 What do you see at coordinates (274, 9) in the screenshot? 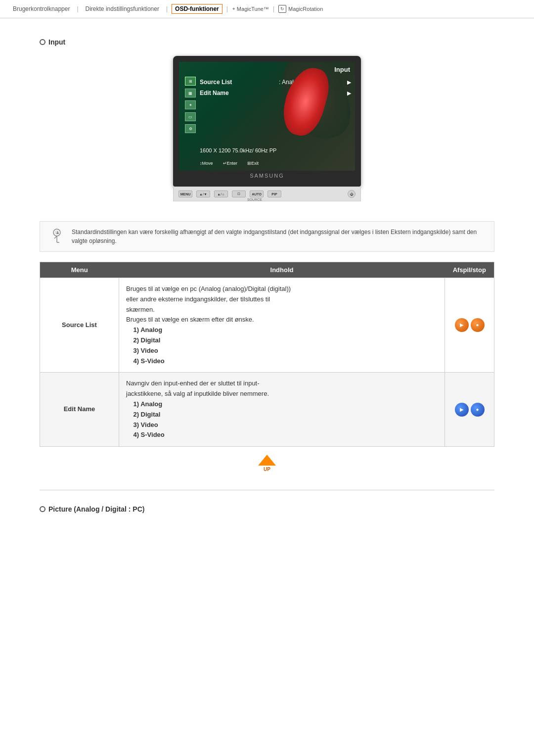
I see `nav-sep-4: |` at bounding box center [274, 9].